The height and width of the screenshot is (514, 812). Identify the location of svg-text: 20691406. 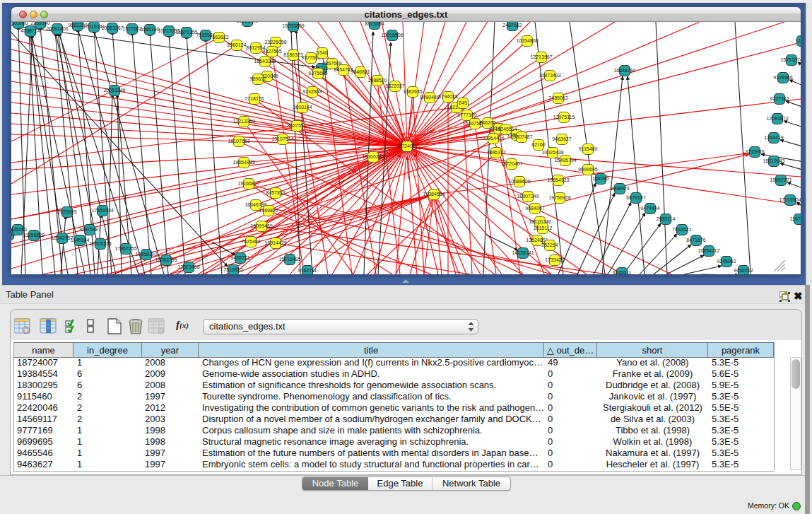
(57, 28).